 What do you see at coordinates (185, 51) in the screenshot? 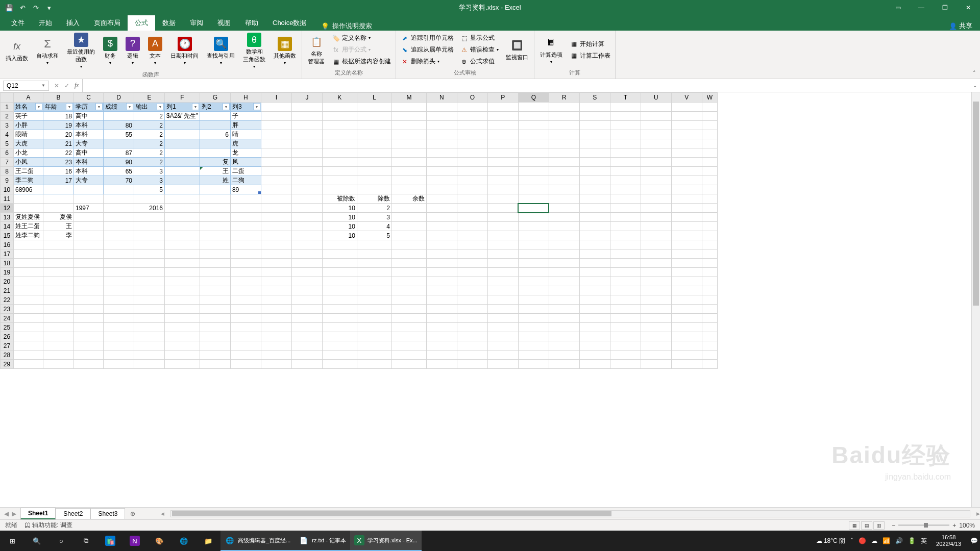
I see `datetime-button: 🕐日期和时间▾` at bounding box center [185, 51].